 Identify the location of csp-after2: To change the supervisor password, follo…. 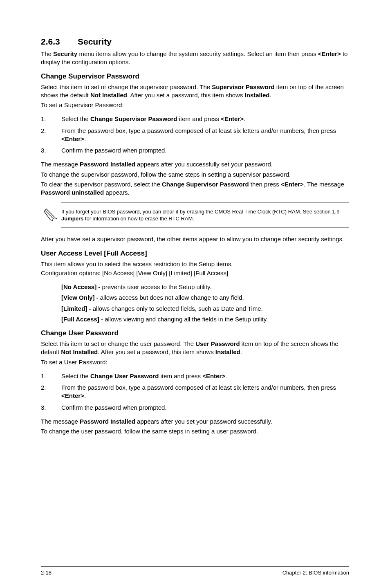
(195, 175).